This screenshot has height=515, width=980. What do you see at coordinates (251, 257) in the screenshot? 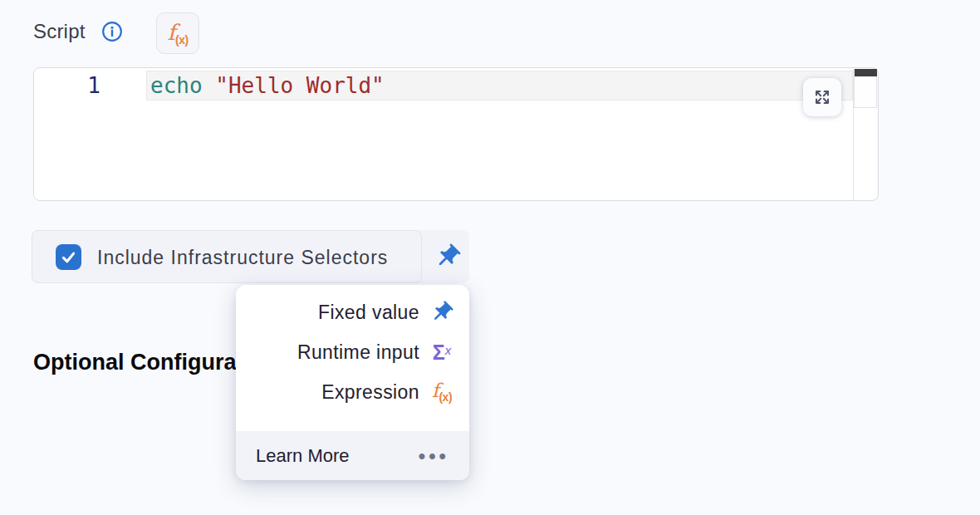
I see `infrastructure-selectors-row: Include Infrastructure Selectors` at bounding box center [251, 257].